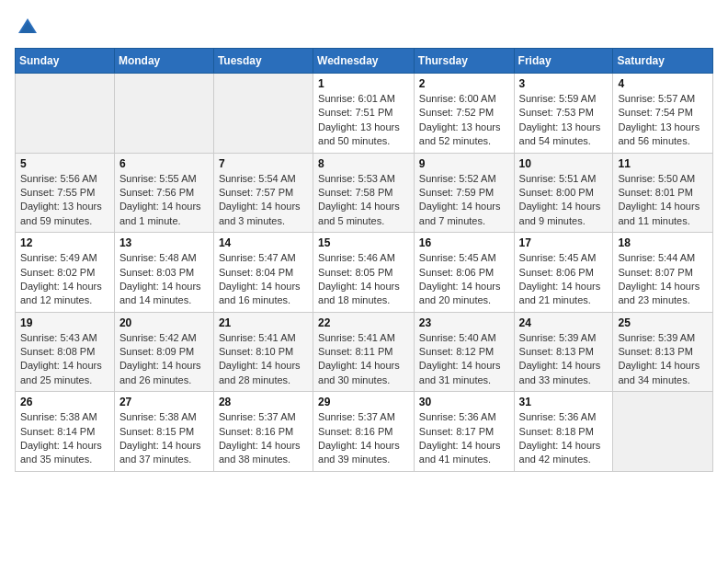 The image size is (728, 563). I want to click on day-info: Sunrise: 5:46 AM Sunset: 8:05 PM Dayligh…, so click(364, 280).